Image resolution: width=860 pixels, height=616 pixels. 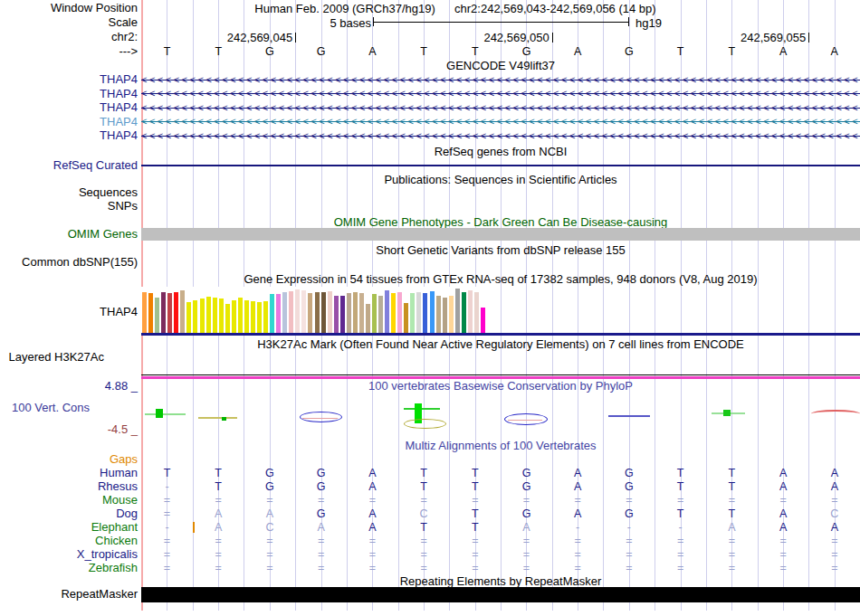 I want to click on insertion-tick, so click(x=194, y=527).